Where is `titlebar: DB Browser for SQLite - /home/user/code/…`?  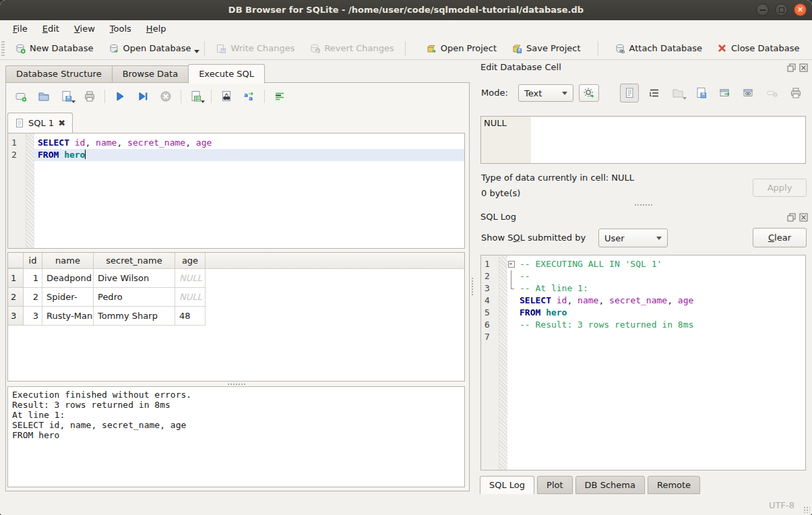 titlebar: DB Browser for SQLite - /home/user/code/… is located at coordinates (406, 10).